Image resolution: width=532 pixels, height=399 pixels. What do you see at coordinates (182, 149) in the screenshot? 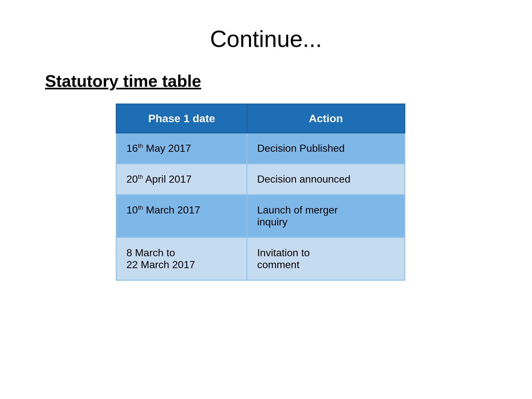
I see `table-cell-date: 16th May 2017` at bounding box center [182, 149].